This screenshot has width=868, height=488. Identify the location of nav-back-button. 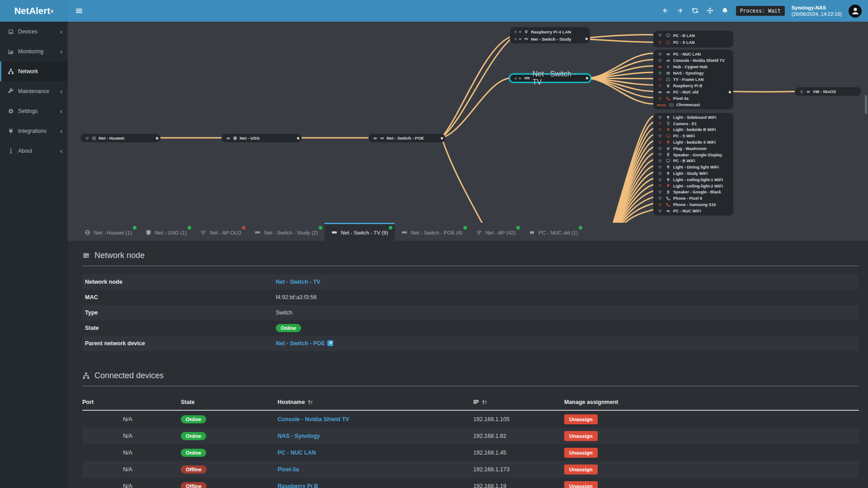
(665, 11).